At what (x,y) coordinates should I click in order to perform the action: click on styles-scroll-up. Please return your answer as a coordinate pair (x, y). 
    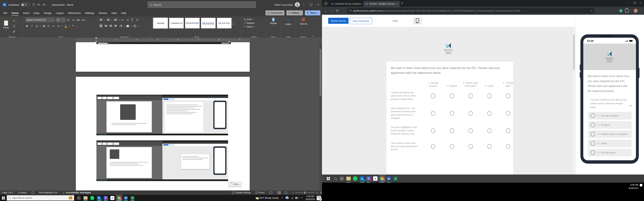
    Looking at the image, I should click on (233, 21).